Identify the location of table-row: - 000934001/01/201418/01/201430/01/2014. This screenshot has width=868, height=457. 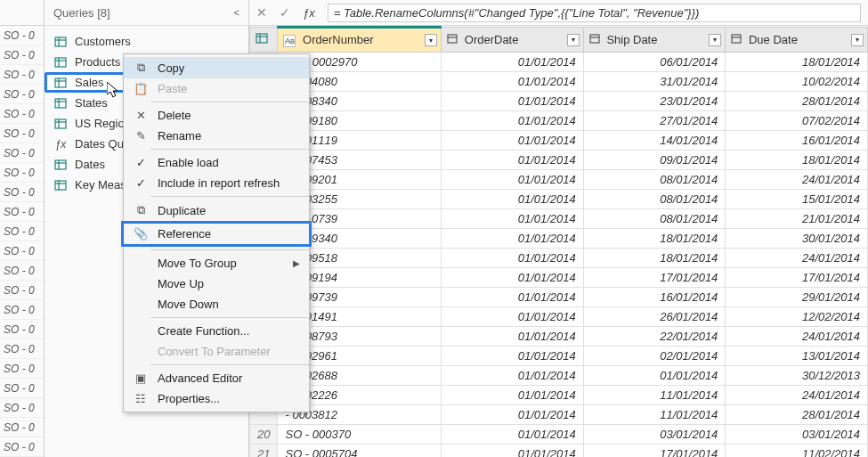
(559, 239).